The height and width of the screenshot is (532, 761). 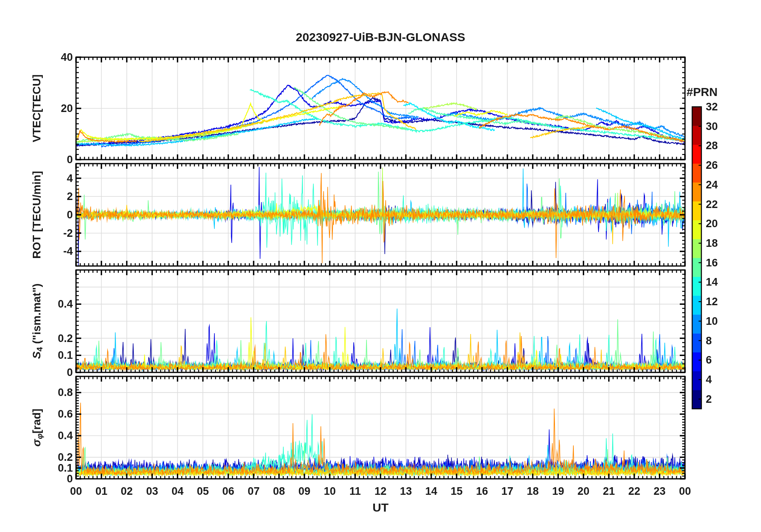 I want to click on s4-axis-label-main: S, so click(x=37, y=355).